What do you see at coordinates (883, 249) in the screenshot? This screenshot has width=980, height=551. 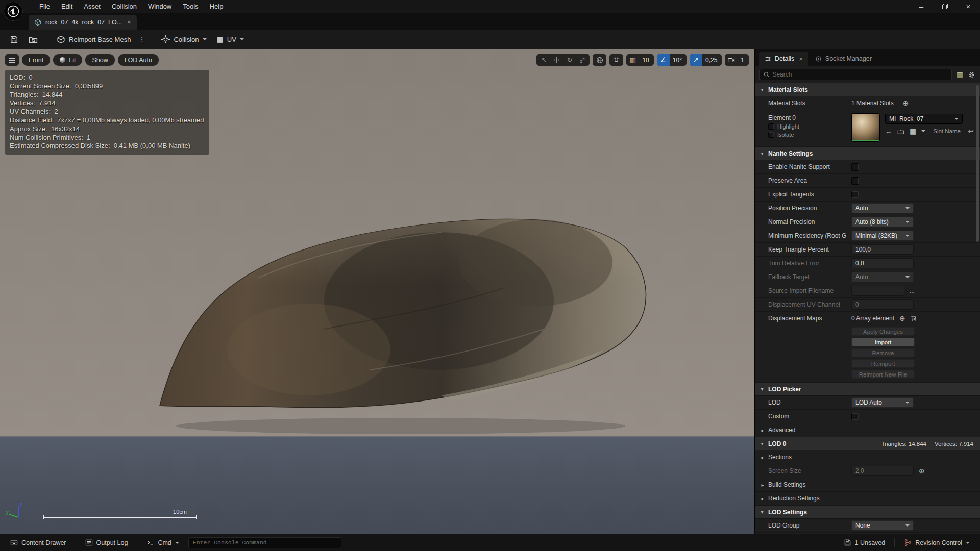 I see `keep-triangle-percent-field: 100,0` at bounding box center [883, 249].